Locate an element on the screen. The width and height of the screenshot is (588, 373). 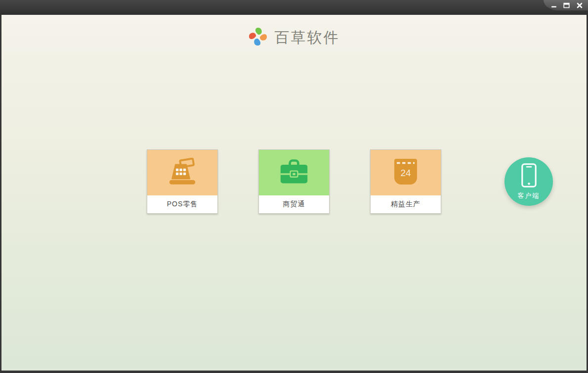
maximize-icon is located at coordinates (566, 5).